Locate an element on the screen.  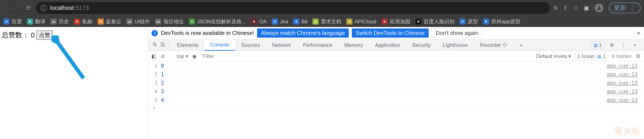
console-row: 54app.vue:13 is located at coordinates (396, 100).